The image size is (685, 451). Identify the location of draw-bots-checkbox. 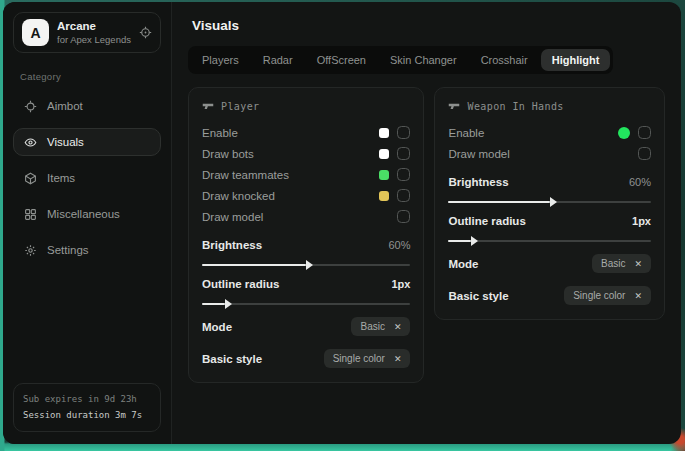
(404, 154).